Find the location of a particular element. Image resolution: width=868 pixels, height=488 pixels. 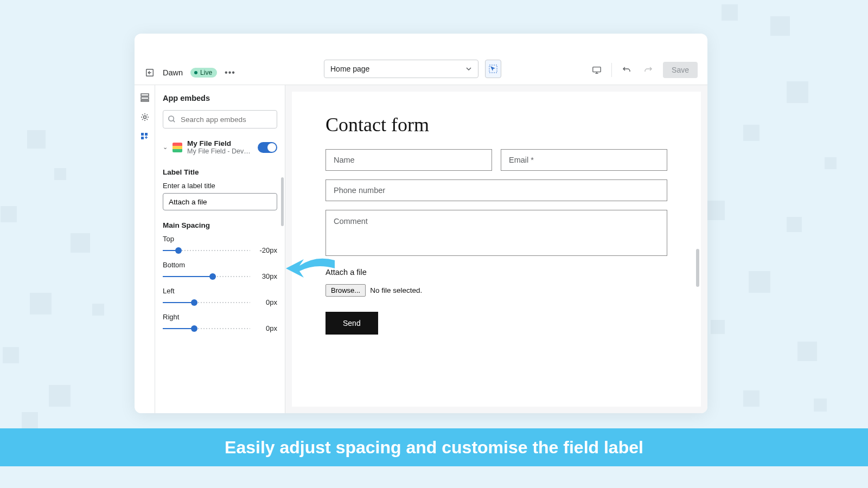

more-button: ••• is located at coordinates (230, 73).